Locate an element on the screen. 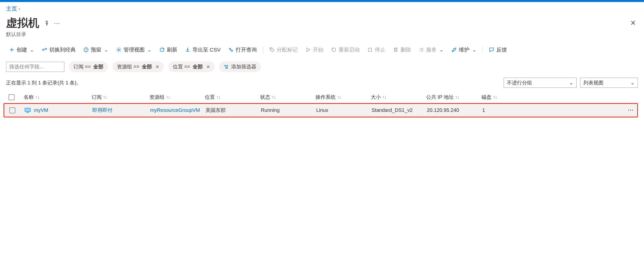  delete-label: 删除 is located at coordinates (406, 50).